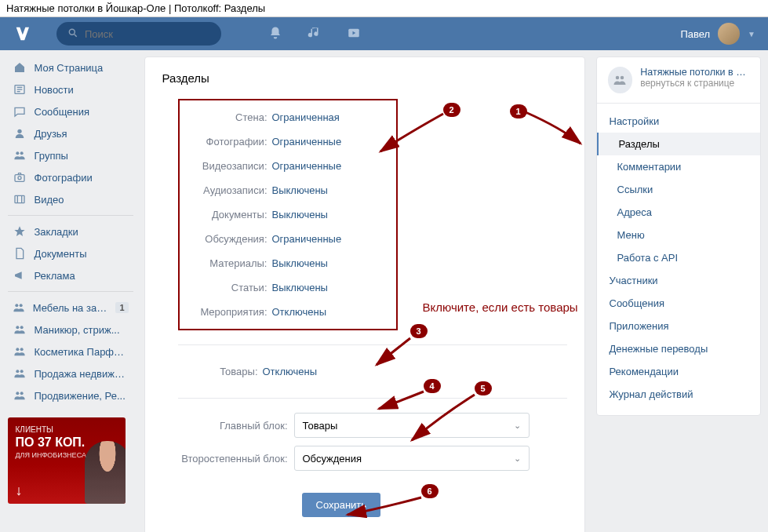 This screenshot has height=532, width=768. What do you see at coordinates (679, 394) in the screenshot?
I see `right-nav-log: Журнал действий` at bounding box center [679, 394].